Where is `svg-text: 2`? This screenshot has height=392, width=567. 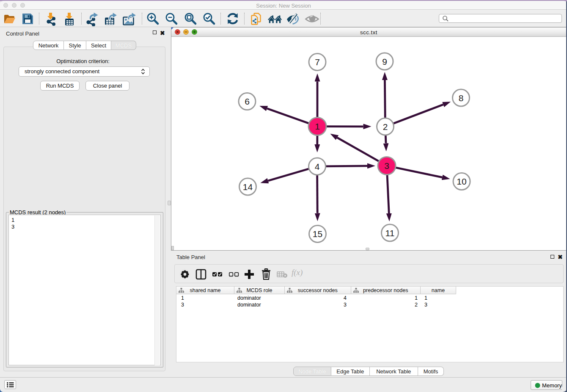 svg-text: 2 is located at coordinates (385, 127).